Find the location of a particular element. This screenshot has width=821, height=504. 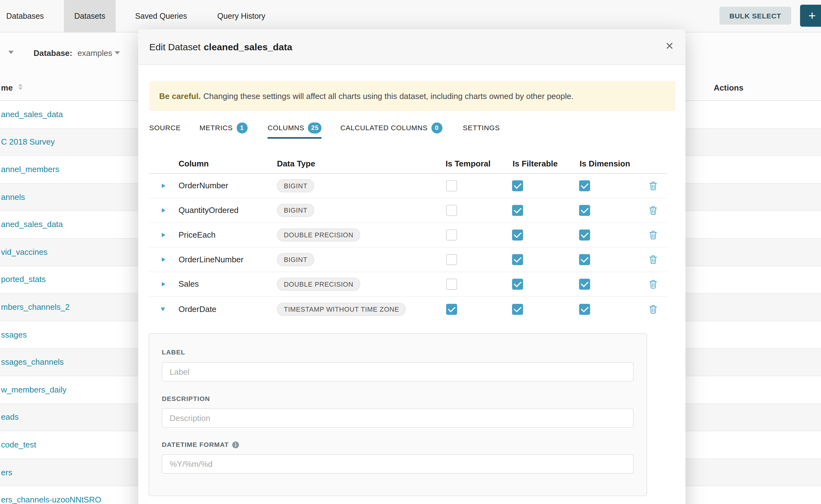

modal-title-dataset-name: cleaned_sales_data is located at coordinates (248, 47).